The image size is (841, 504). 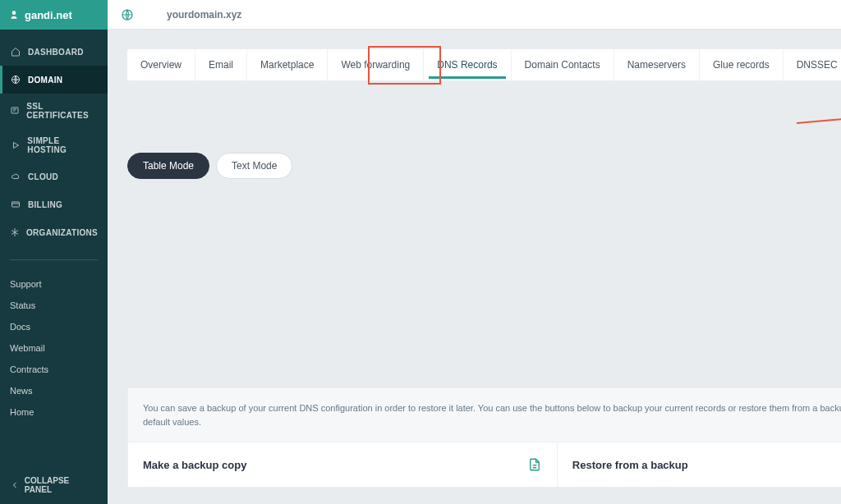 I want to click on sidebar-item-billing: BILLING, so click(x=54, y=204).